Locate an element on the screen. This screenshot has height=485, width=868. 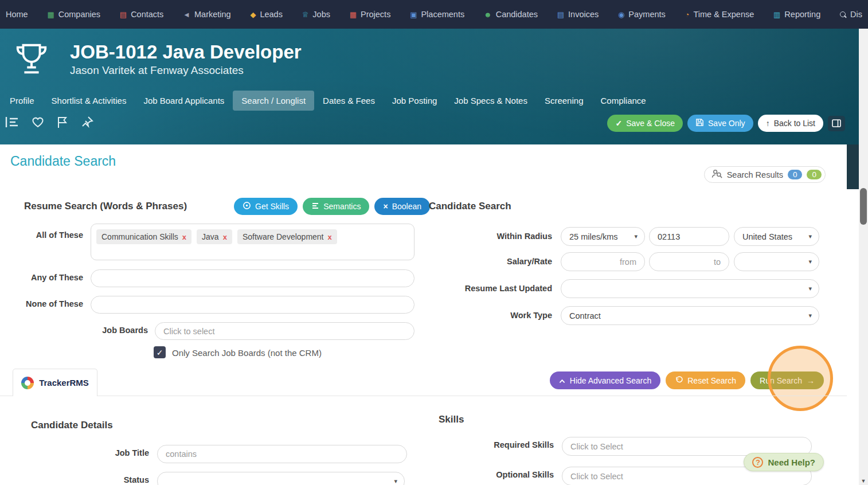
projects-icon: ▦ is located at coordinates (353, 15).